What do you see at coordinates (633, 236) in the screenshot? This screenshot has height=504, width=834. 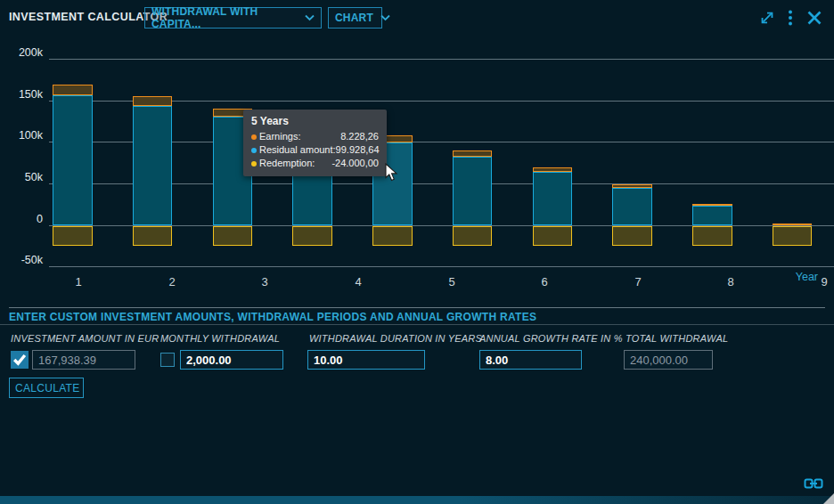 I see `bar-year8-redemption-segment` at bounding box center [633, 236].